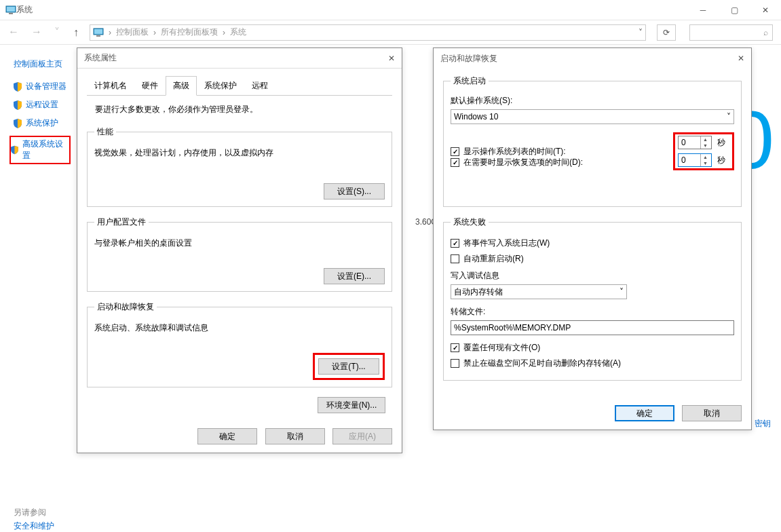  What do you see at coordinates (189, 33) in the screenshot?
I see `breadcrumb-mid: 所有控制面板项` at bounding box center [189, 33].